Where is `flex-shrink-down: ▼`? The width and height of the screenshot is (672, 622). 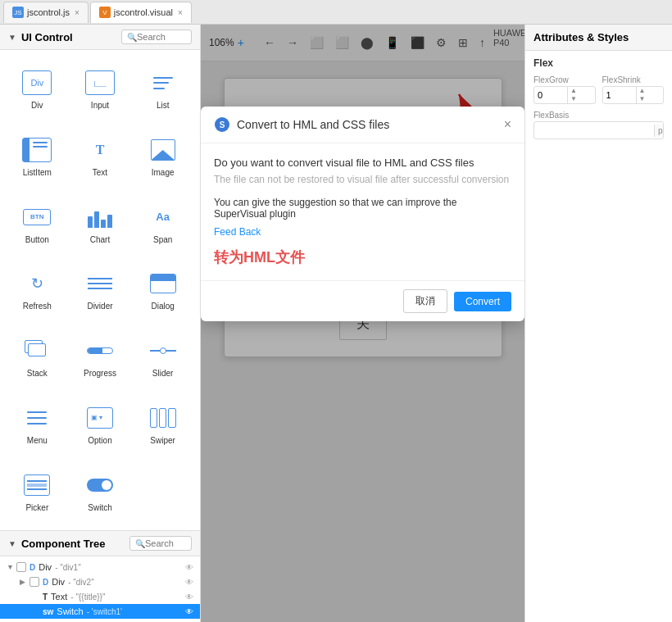
flex-shrink-down: ▼ is located at coordinates (642, 99).